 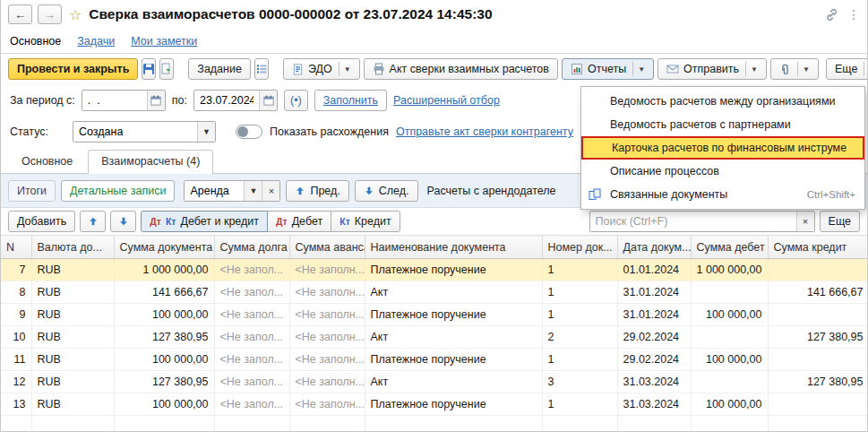 I want to click on cell-doc-name: Акт, so click(x=453, y=337).